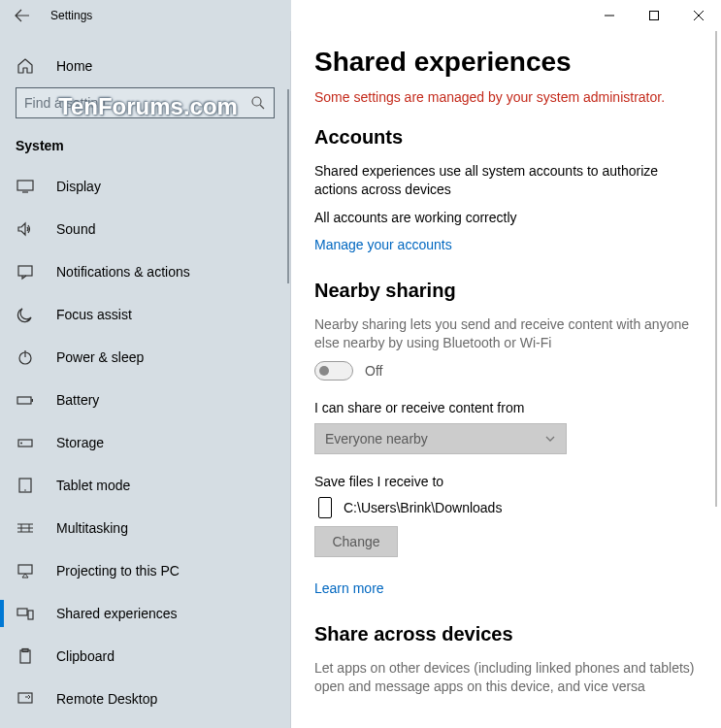  Describe the element at coordinates (146, 314) in the screenshot. I see `sidebar-item-focus: Focus assist` at that location.